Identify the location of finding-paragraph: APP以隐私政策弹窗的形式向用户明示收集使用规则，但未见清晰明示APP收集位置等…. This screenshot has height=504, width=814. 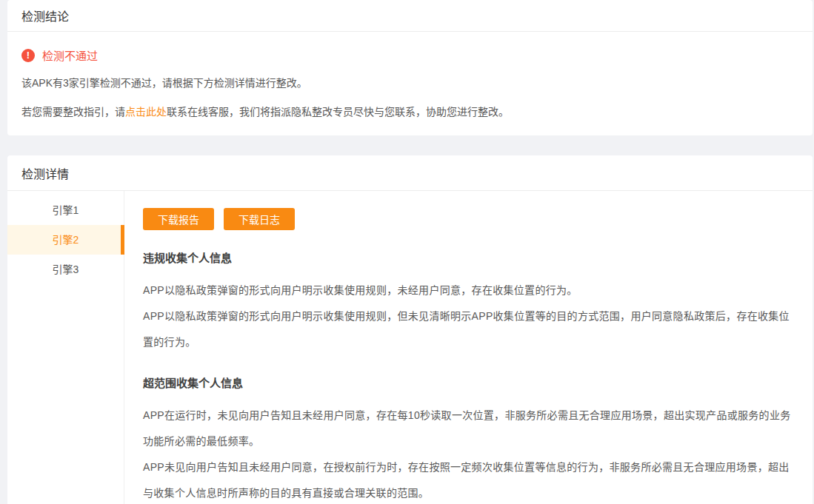
(468, 329).